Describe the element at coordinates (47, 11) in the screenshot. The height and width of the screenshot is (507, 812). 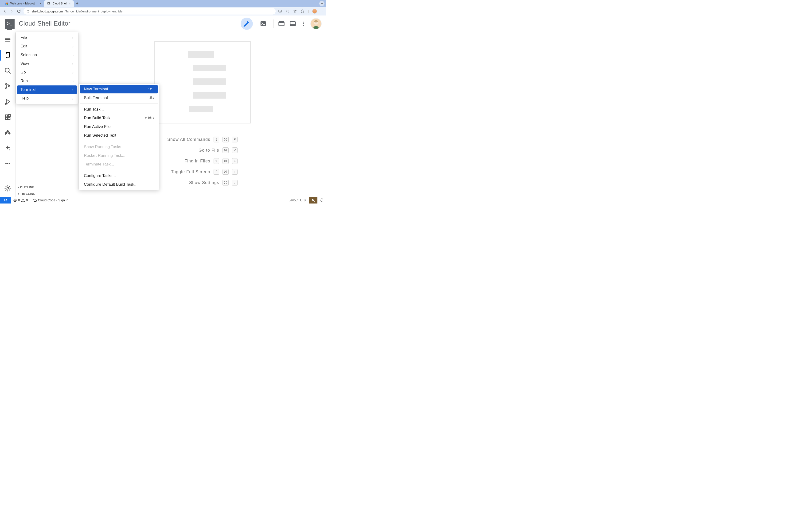
I see `url-host: shell.cloud.google.com` at that location.